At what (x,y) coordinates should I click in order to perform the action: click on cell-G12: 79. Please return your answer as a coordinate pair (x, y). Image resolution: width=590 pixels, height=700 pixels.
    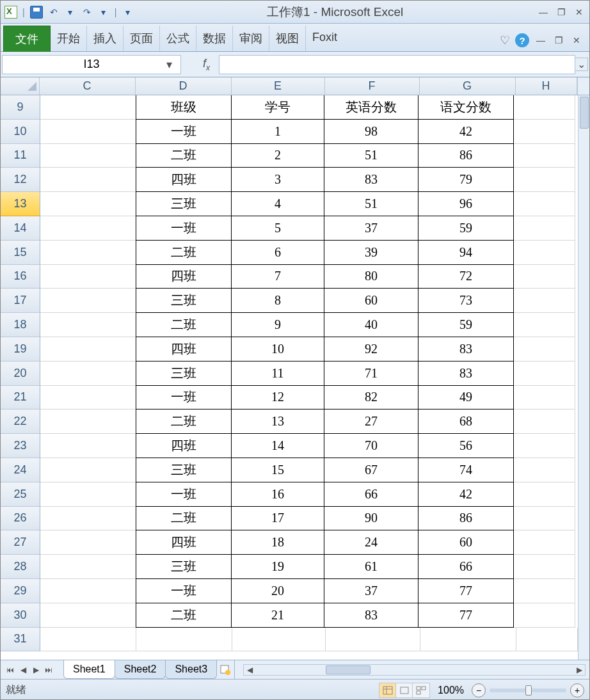
    Looking at the image, I should click on (466, 179).